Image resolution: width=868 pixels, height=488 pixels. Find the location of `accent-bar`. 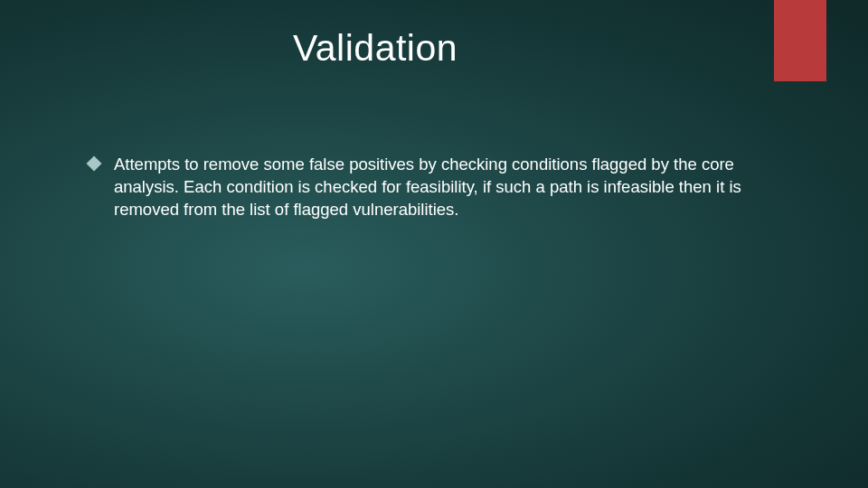

accent-bar is located at coordinates (800, 41).